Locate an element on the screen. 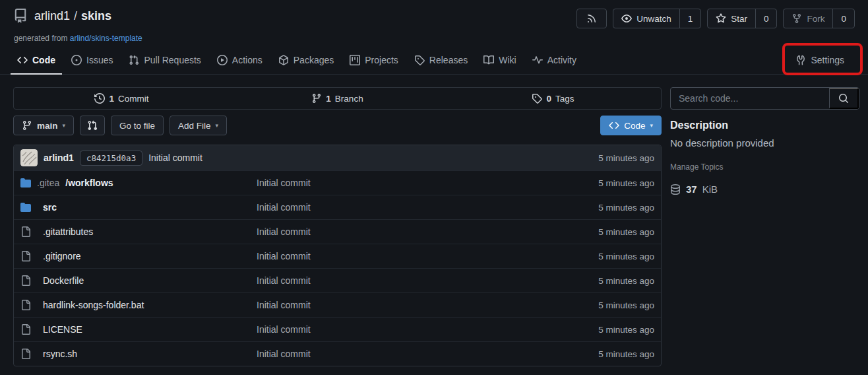 This screenshot has height=375, width=868. star-label: Star is located at coordinates (739, 18).